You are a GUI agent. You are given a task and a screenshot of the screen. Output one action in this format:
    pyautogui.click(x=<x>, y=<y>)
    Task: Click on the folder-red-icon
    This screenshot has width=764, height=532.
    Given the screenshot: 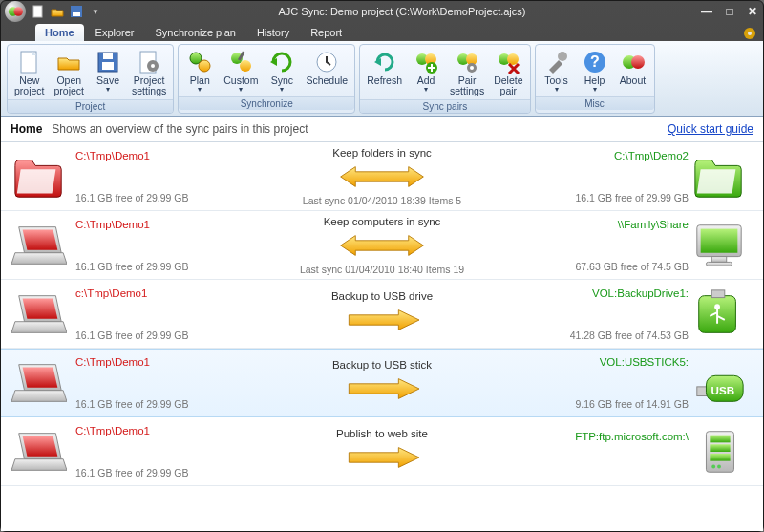 What is the action you would take?
    pyautogui.click(x=39, y=177)
    